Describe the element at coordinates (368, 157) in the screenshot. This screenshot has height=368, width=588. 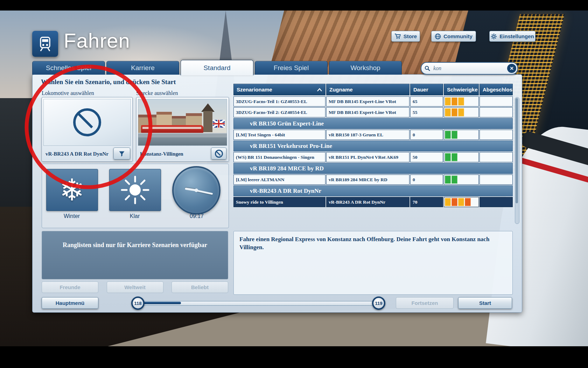
I see `train-name-cell: vR BR151 PL DynNr4 VRot AK69` at that location.